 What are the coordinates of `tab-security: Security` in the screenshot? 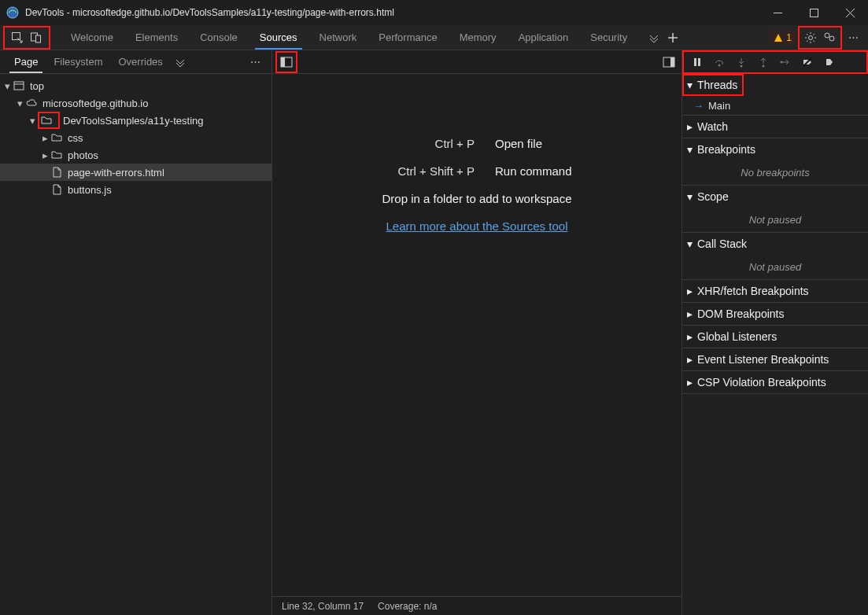 It's located at (609, 38).